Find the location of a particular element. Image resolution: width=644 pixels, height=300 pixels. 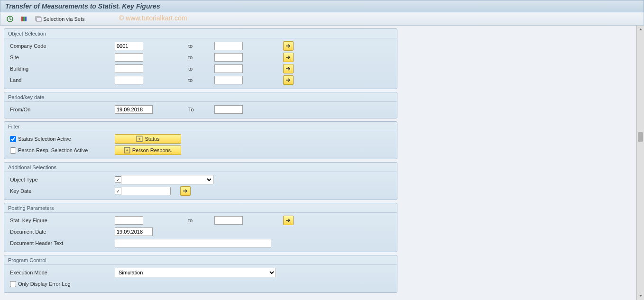

execution-mode-select: Simulation is located at coordinates (195, 273).